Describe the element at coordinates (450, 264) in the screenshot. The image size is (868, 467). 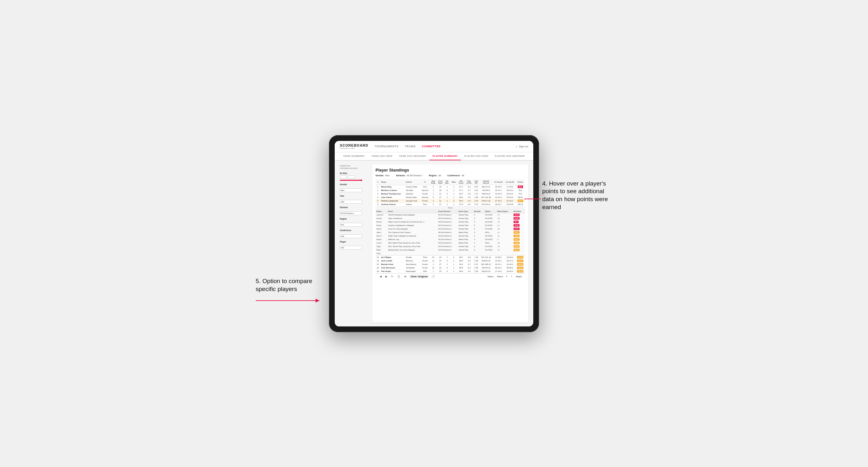
I see `table-row: 24 Bastien Amat New Mexico Fourth 1 27 2…` at that location.